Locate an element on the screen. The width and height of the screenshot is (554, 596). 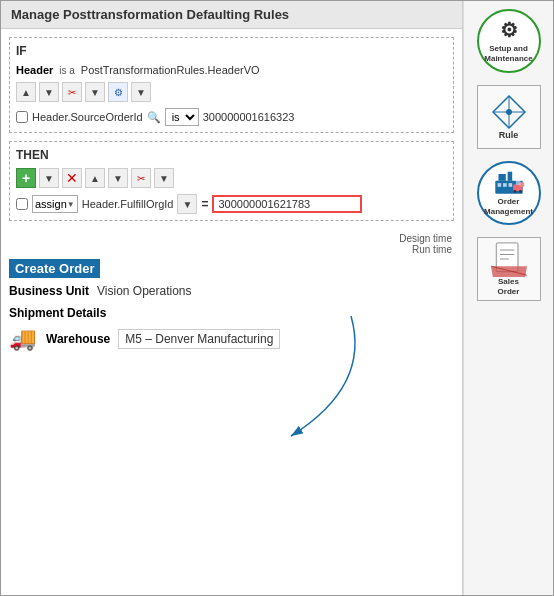
if-toolbar-dropdown-2: ▼ is located at coordinates (141, 92).